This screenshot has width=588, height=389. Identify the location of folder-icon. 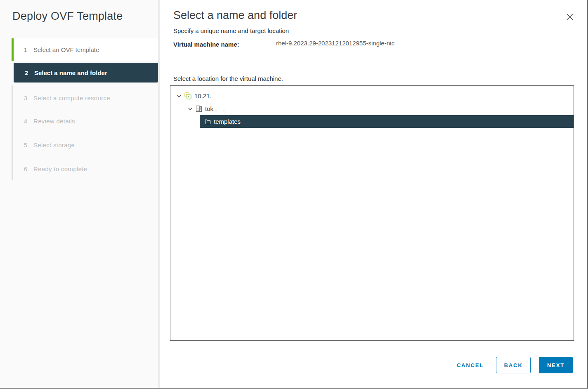
(208, 121).